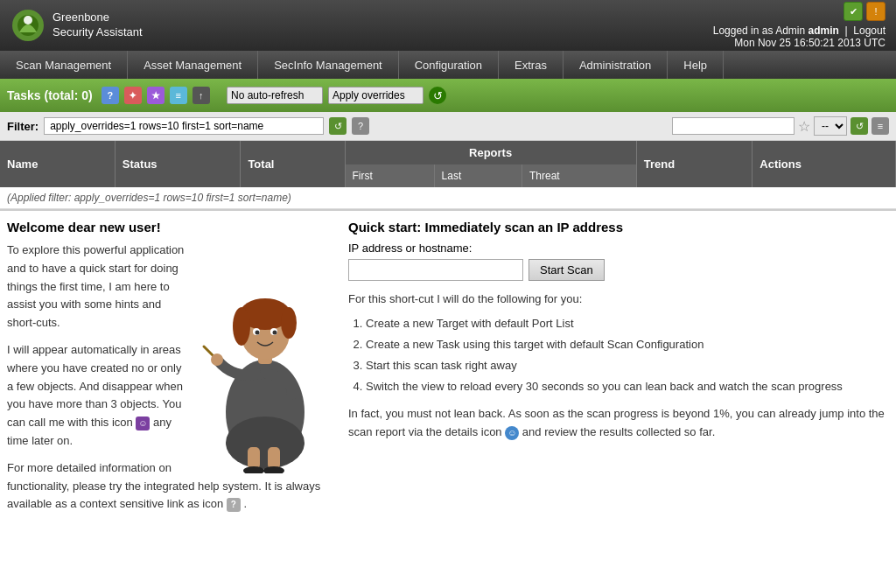  What do you see at coordinates (567, 270) in the screenshot?
I see `start-scan-button: Start Scan` at bounding box center [567, 270].